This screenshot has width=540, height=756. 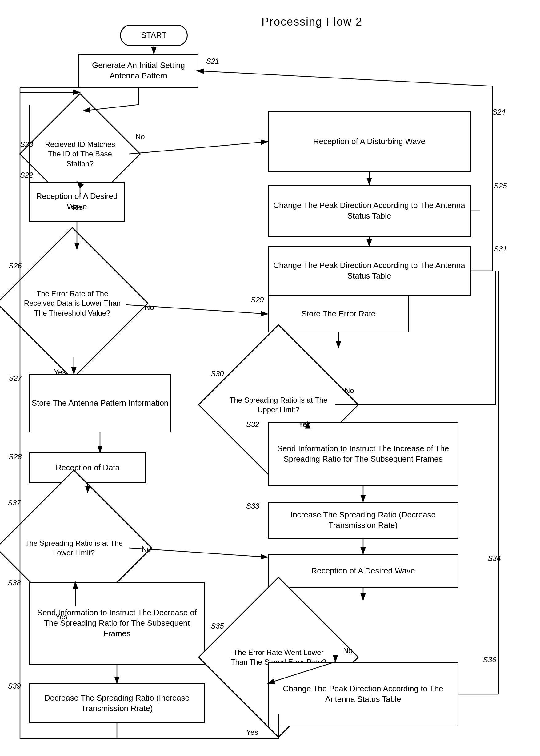 What do you see at coordinates (100, 403) in the screenshot?
I see `s27-node: Store The Antenna Pattern Information` at bounding box center [100, 403].